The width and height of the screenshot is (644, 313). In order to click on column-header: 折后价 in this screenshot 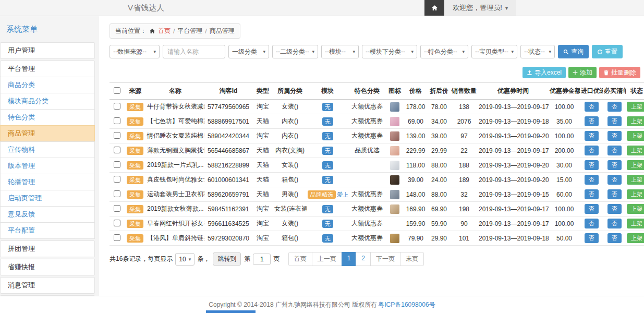, I will do `click(439, 91)`.